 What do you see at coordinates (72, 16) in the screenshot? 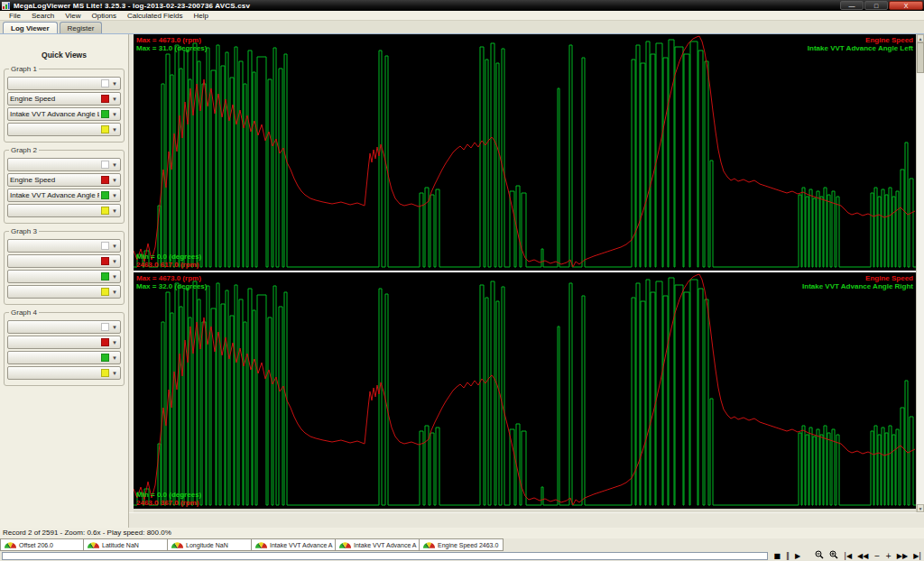
I see `menu-item-view: View` at bounding box center [72, 16].